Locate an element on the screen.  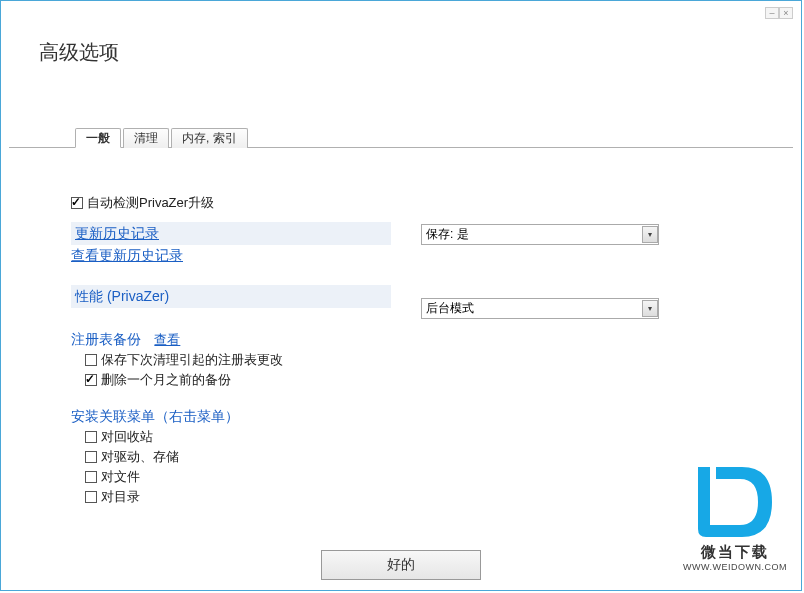
ctx-file-checkbox is located at coordinates (91, 477).